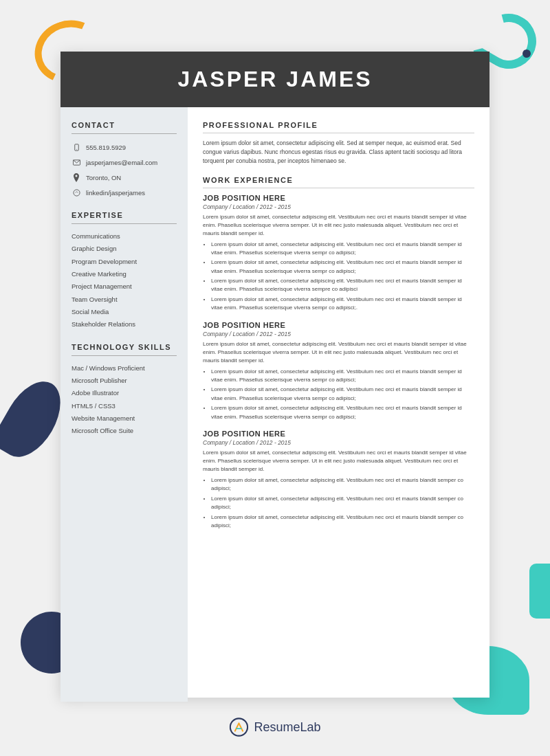 Image resolution: width=550 pixels, height=756 pixels. I want to click on work-divider, so click(338, 188).